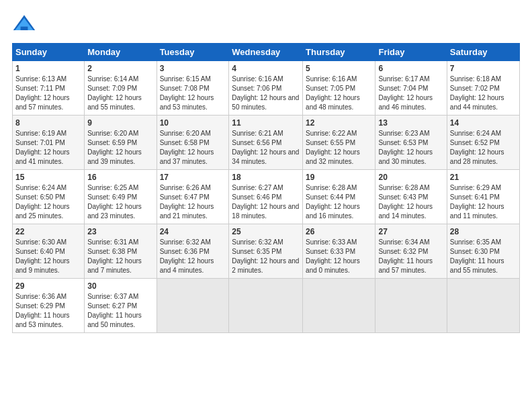 This screenshot has height=411, width=532. I want to click on day-info: Sunrise: 6:34 AM Sunset: 6:32 PM Dayligh…, so click(411, 257).